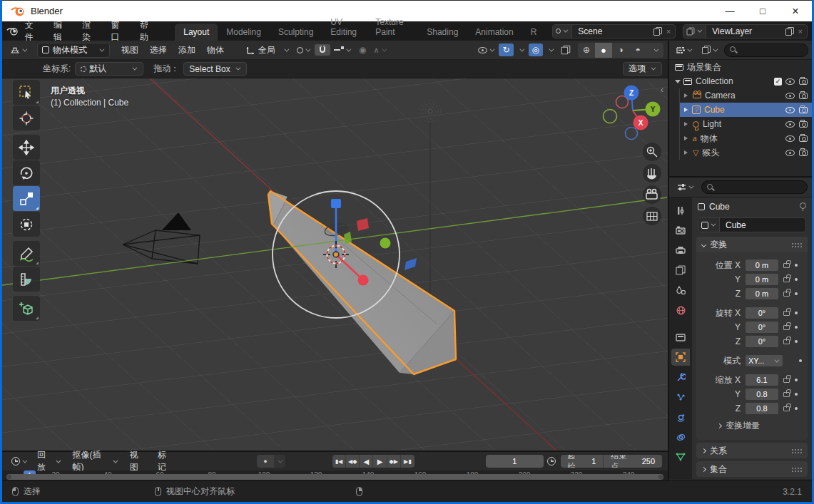 The height and width of the screenshot is (504, 814). Describe the element at coordinates (244, 32) in the screenshot. I see `tab-modeling: Modeling` at that location.